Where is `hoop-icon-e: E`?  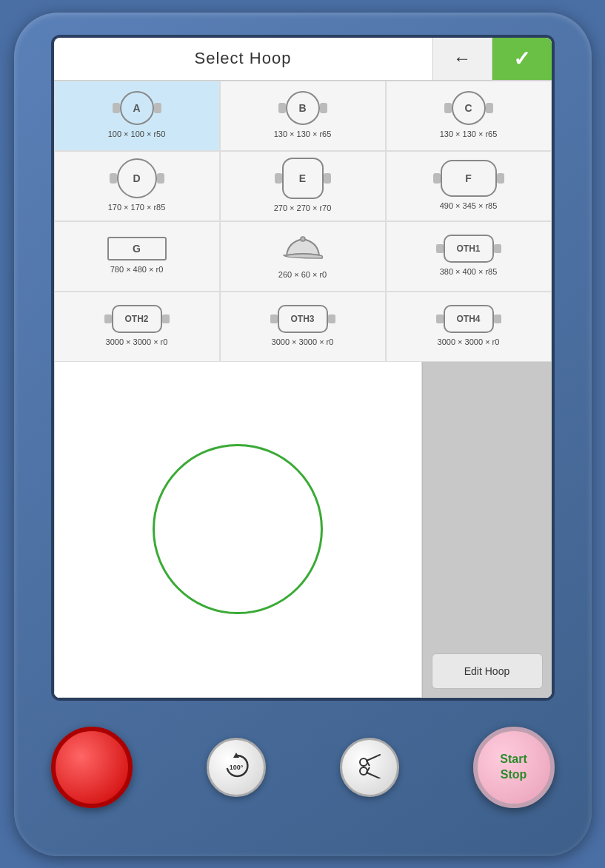 hoop-icon-e: E is located at coordinates (303, 178).